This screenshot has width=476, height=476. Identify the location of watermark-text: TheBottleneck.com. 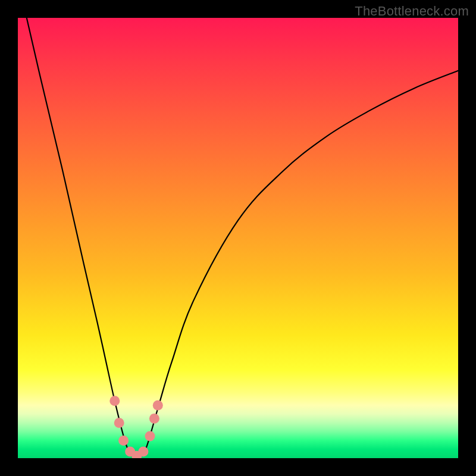
(412, 11).